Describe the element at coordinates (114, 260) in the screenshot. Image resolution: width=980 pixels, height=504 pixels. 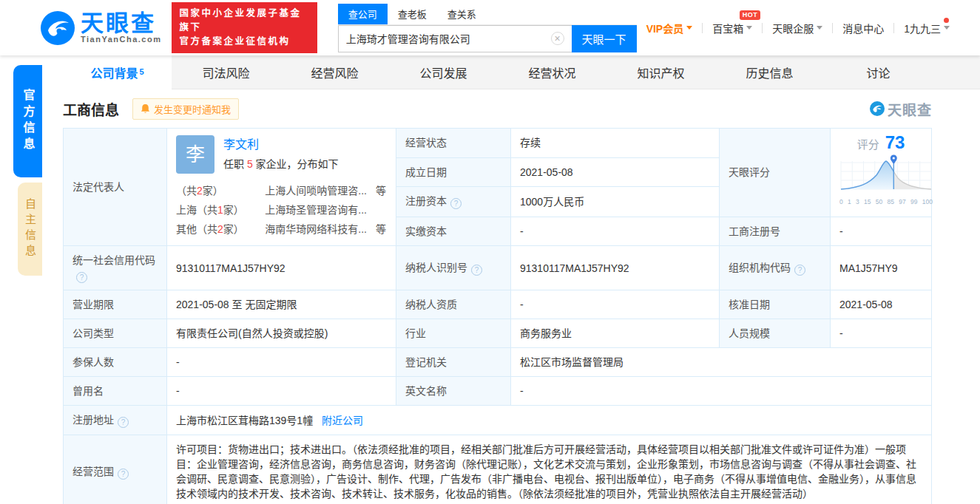
I see `label-text: 统一社会信用代码` at that location.